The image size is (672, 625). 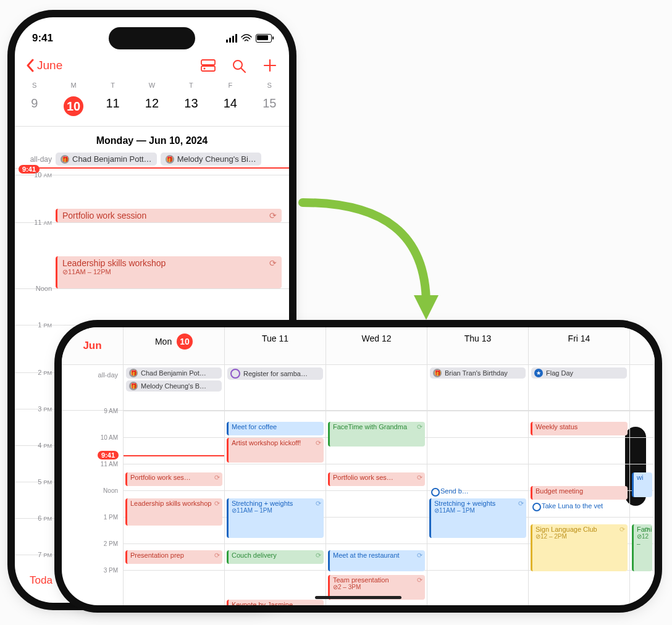 I want to click on day-header-partial, so click(x=642, y=346).